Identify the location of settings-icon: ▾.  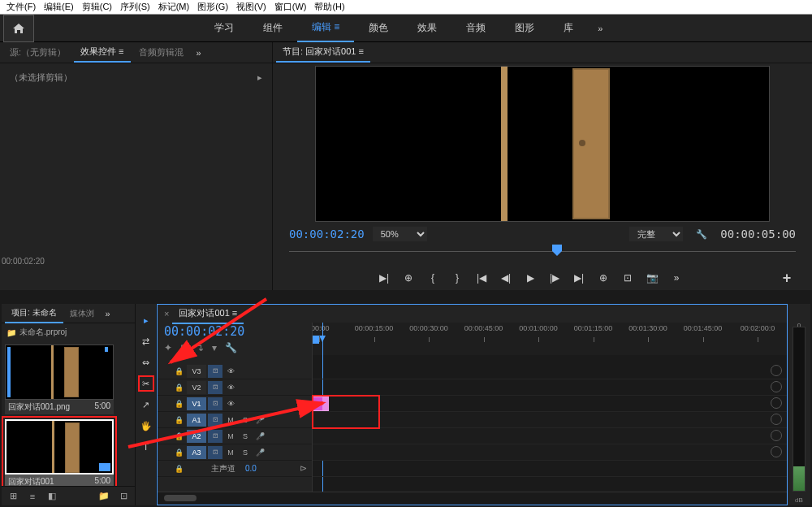
(214, 348).